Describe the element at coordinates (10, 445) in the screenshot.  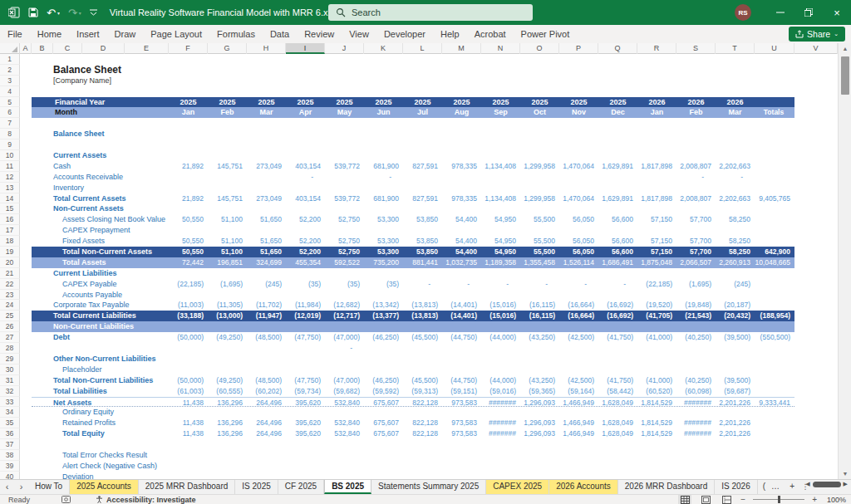
I see `row-number: 37` at that location.